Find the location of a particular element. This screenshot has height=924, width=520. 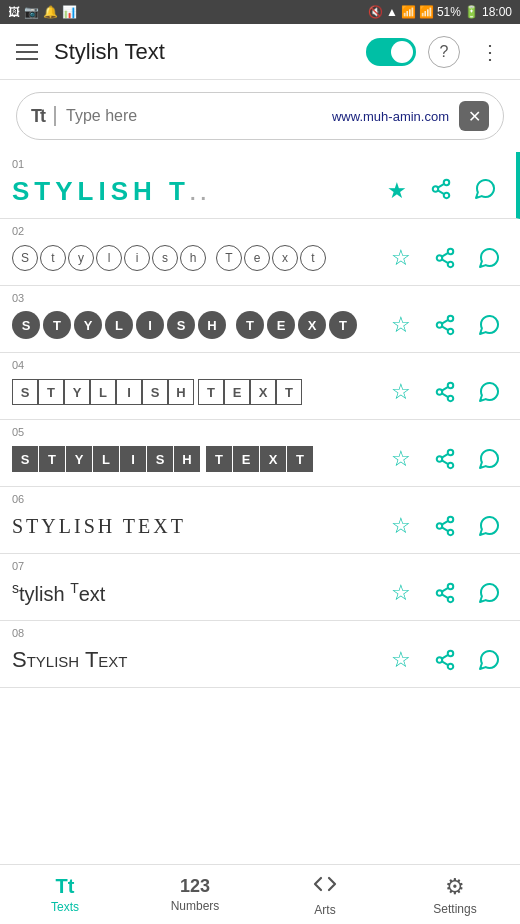

dc-E: E is located at coordinates (281, 325).